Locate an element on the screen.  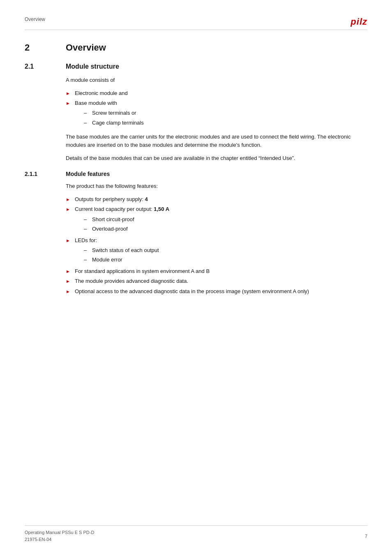
bullet-2-text: Base module with is located at coordinates (96, 103).